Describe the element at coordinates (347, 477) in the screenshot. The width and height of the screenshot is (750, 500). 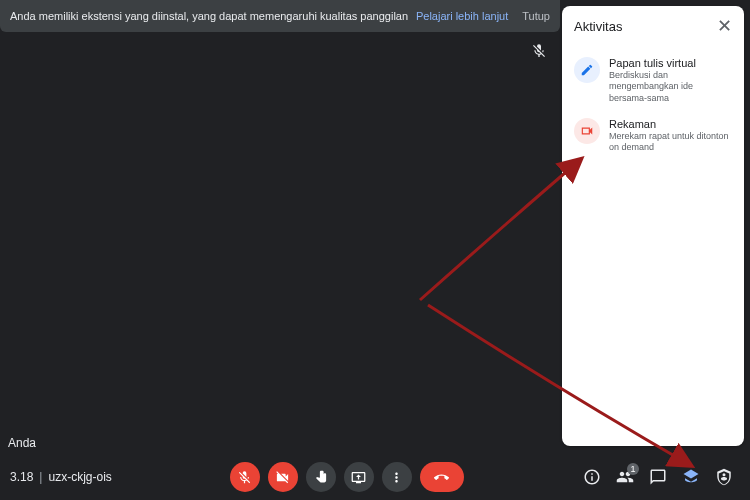
I see `call-controls` at that location.